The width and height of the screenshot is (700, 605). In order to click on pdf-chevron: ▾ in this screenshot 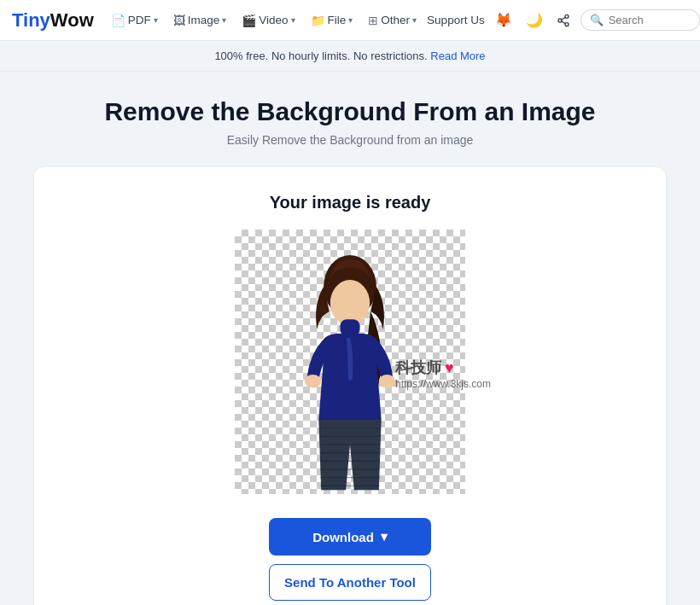, I will do `click(155, 20)`.